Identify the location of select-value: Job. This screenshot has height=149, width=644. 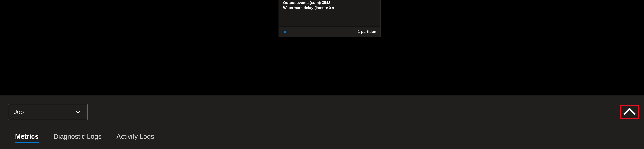
(19, 112).